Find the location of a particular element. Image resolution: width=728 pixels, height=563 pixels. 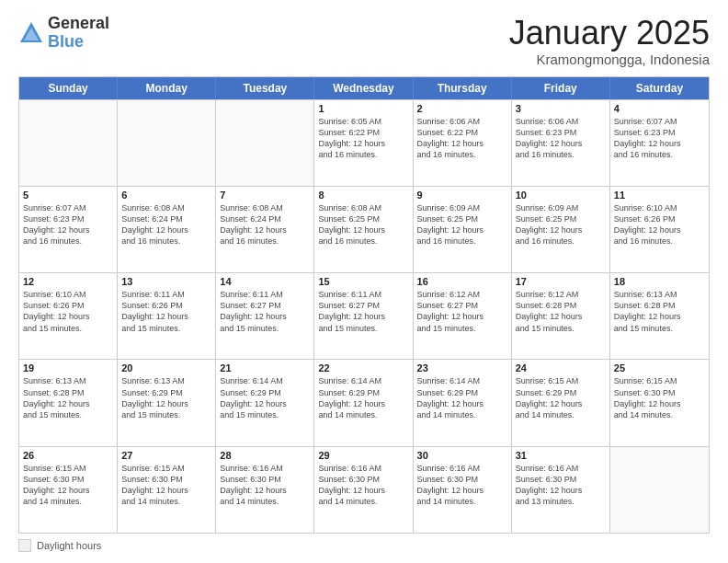

calendar-row-4: 19Sunrise: 6:13 AM Sunset: 6:28 PM Dayli… is located at coordinates (364, 402).